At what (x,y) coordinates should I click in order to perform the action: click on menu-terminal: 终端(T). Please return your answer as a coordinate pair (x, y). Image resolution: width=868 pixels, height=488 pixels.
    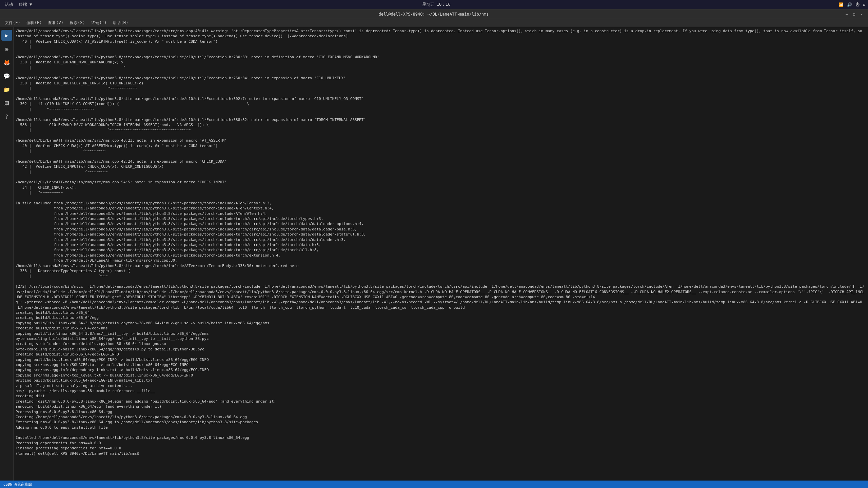
    Looking at the image, I should click on (99, 23).